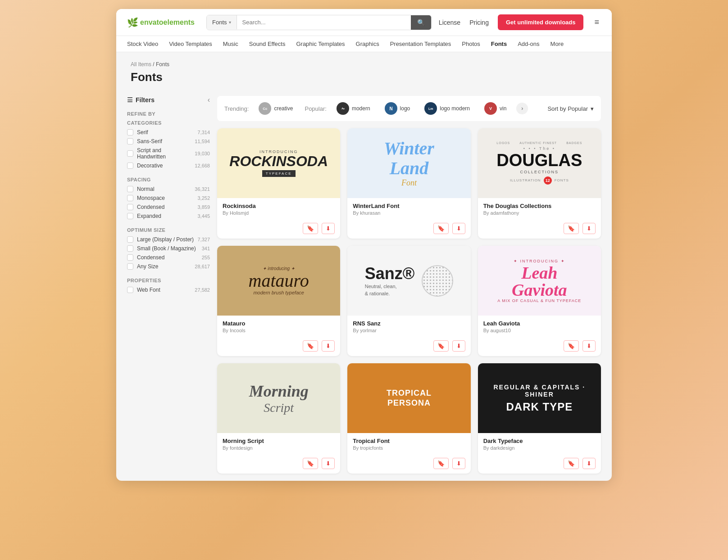 This screenshot has width=728, height=560. I want to click on download-button-leah: ⬇, so click(589, 346).